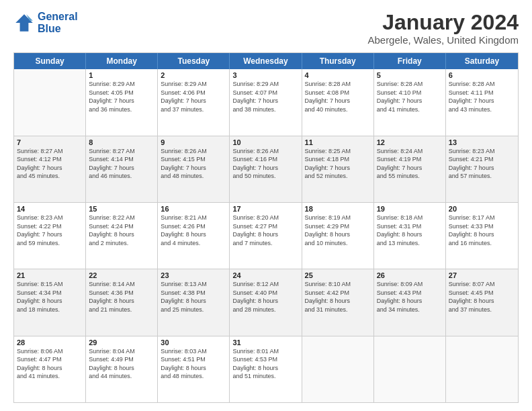 This screenshot has width=532, height=411. I want to click on cal-header-cell: Thursday, so click(339, 61).